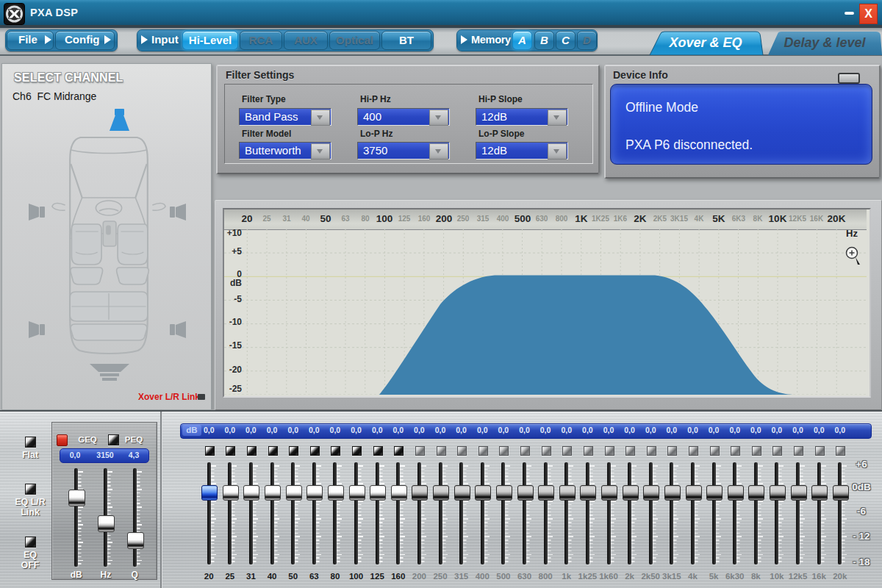  Describe the element at coordinates (825, 43) in the screenshot. I see `svg-text: Delay & level` at that location.